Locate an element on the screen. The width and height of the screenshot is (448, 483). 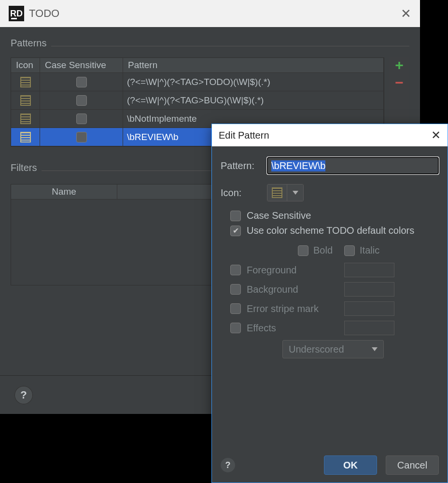
background-label: Background is located at coordinates (293, 290).